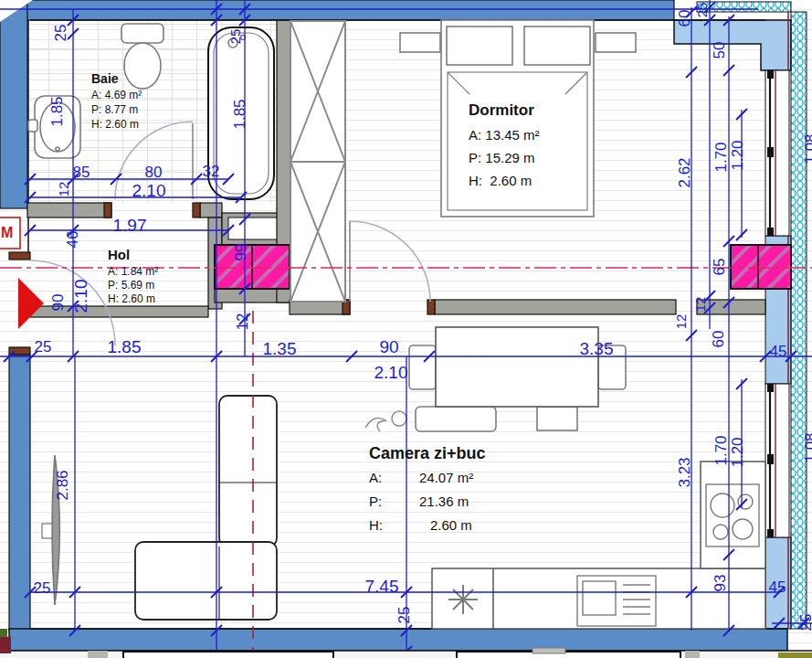 This screenshot has width=812, height=658. What do you see at coordinates (318, 161) in the screenshot?
I see `wardrobe-icon` at bounding box center [318, 161].